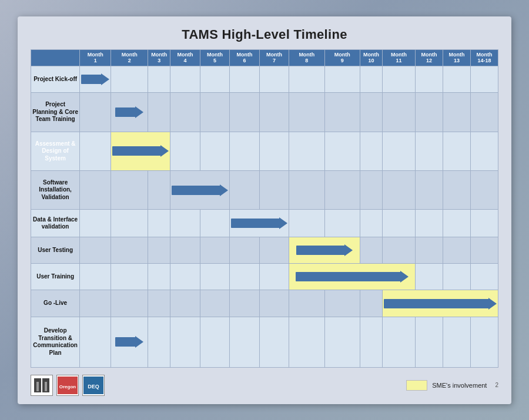  What do you see at coordinates (245, 58) in the screenshot?
I see `header-month-6: Month6` at bounding box center [245, 58].